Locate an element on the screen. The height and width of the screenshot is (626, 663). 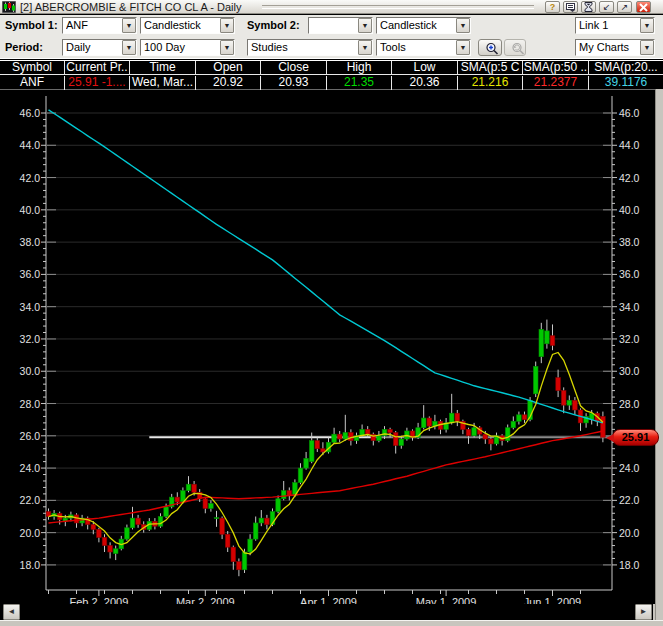
quote-table: Symbol Current Pr.. Time Open Close High… is located at coordinates (332, 74).